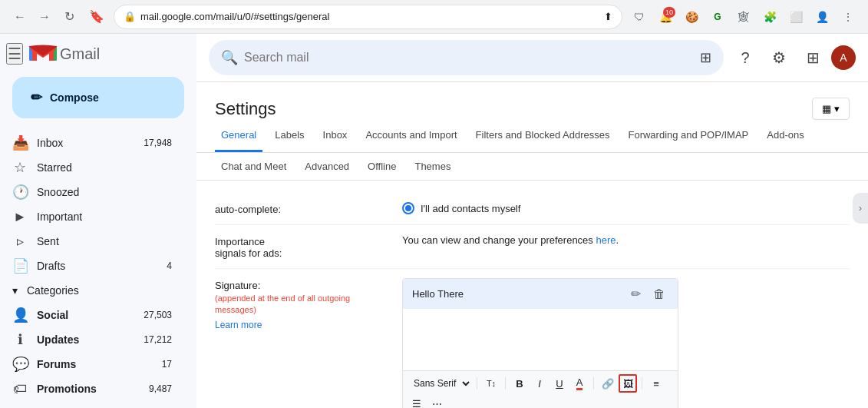  Describe the element at coordinates (92, 364) in the screenshot. I see `sidebar-item-forums: 💬 Forums 17` at that location.